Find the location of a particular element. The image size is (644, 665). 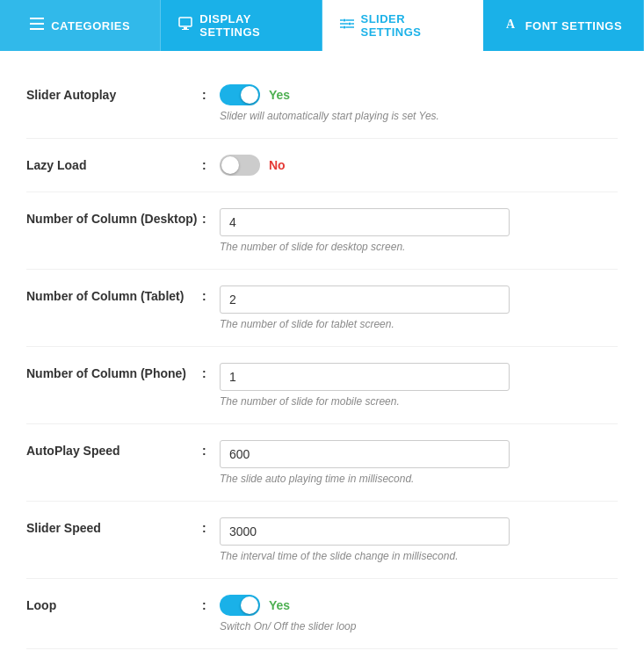

tab-display-settings: DISPLAY SETTINGS is located at coordinates (241, 25).